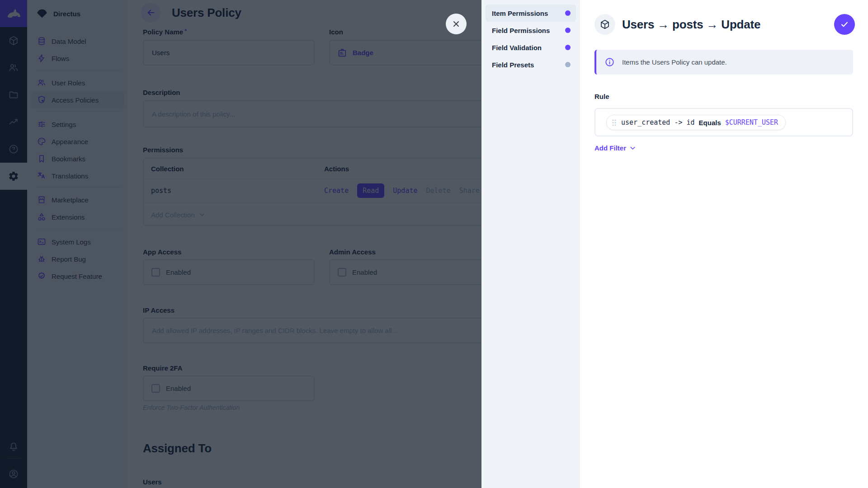  What do you see at coordinates (844, 24) in the screenshot?
I see `save-button` at bounding box center [844, 24].